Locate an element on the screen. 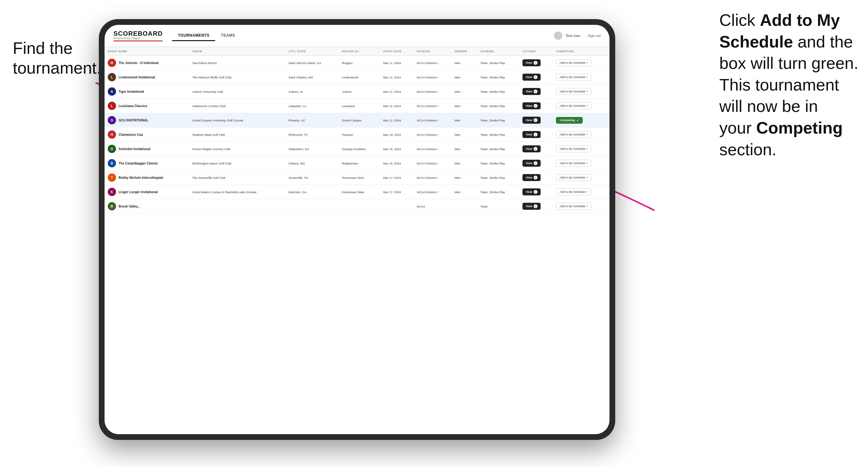  event-name: Tiger Invitational is located at coordinates (131, 92).